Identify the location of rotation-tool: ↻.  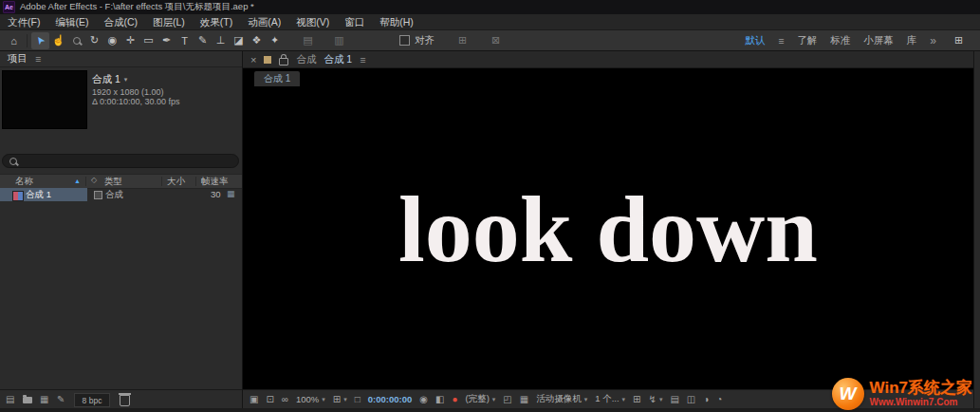
(95, 41).